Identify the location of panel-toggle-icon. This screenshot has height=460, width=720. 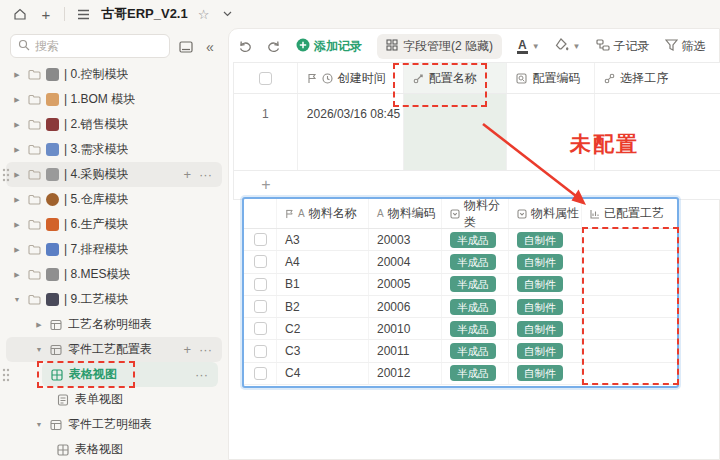
(186, 47).